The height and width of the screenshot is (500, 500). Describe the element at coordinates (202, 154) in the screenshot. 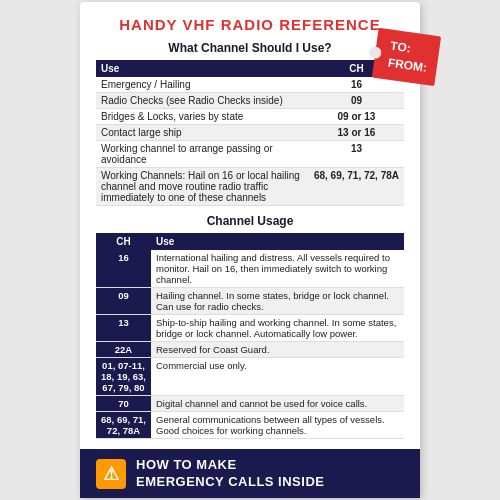

I see `use-cell: Working channel to arrange passing or av…` at that location.